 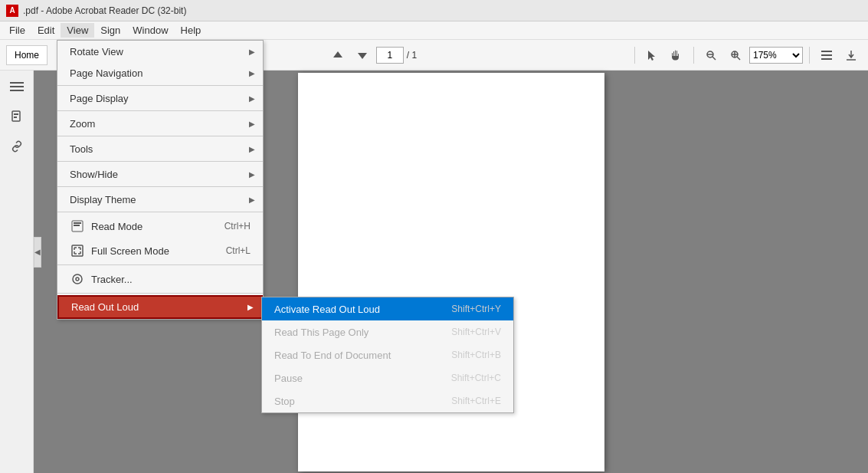 I want to click on read-to-end-shortcut: Shift+Ctrl+B, so click(x=477, y=355).